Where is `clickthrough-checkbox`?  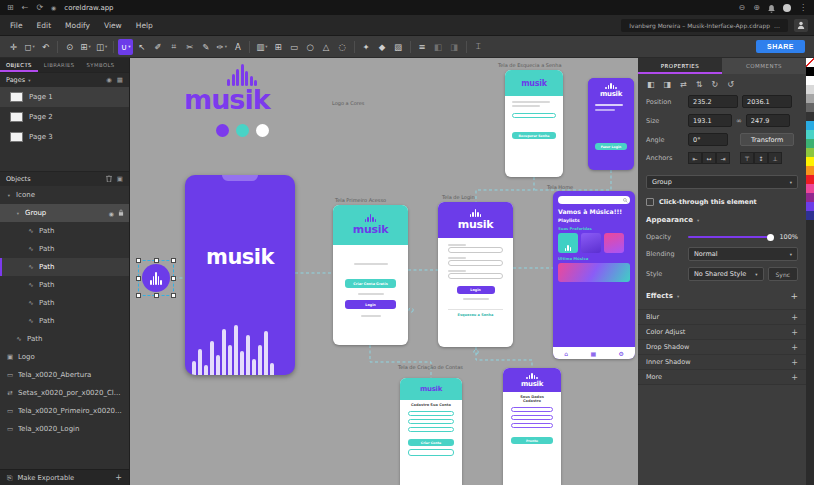
clickthrough-checkbox is located at coordinates (650, 202).